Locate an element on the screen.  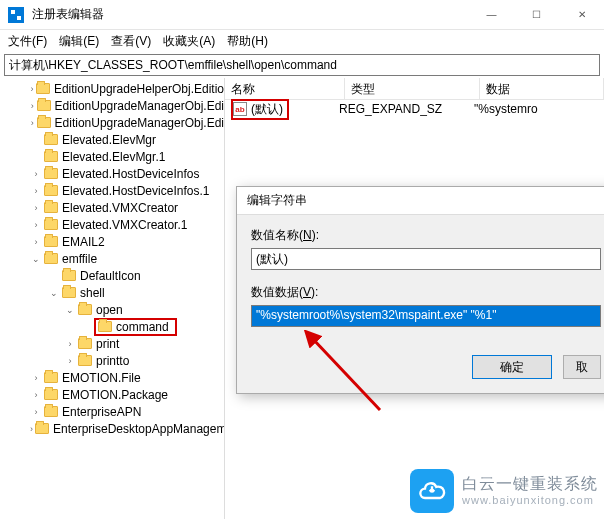
tree-node: ›printto is located at coordinates (112, 360).